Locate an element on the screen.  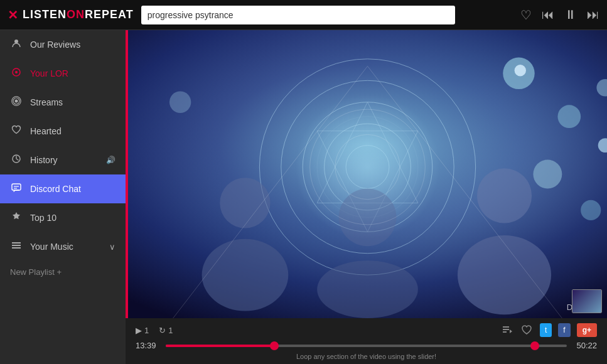
close-icon: ✕ is located at coordinates (13, 15).